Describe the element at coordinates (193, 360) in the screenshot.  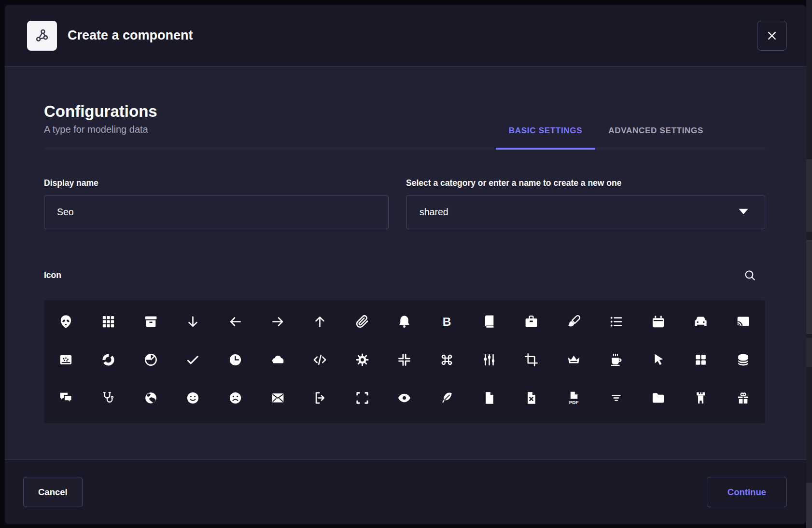
I see `icon-option-check-icon` at that location.